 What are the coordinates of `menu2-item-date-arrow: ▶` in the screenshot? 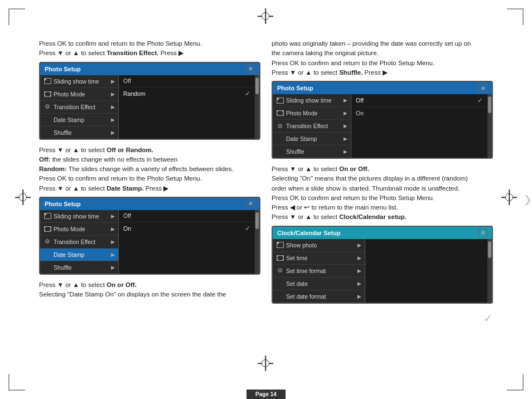 It's located at (113, 255).